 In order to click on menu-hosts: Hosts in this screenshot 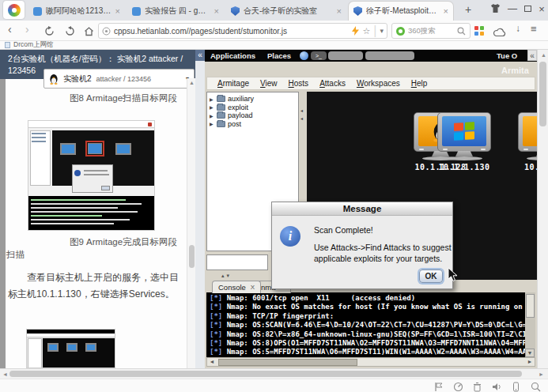, I will do `click(299, 84)`.